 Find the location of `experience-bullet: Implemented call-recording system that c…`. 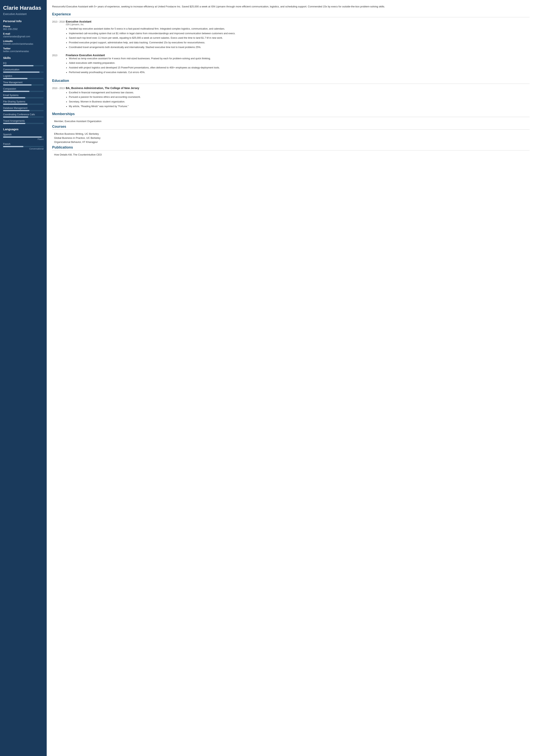

experience-bullet: Implemented call-recording system that c… is located at coordinates (299, 34).